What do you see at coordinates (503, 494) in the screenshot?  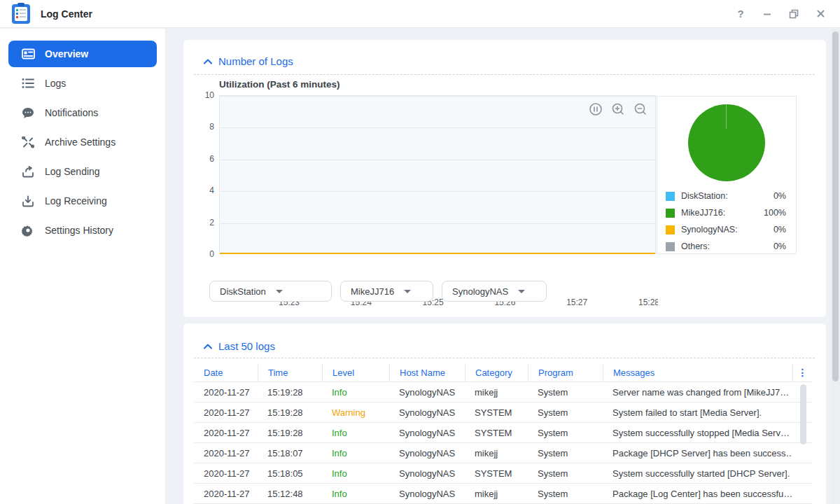 I see `log-row: 2020-11-2715:12:48InfoSynologyNASmikejjS…` at bounding box center [503, 494].